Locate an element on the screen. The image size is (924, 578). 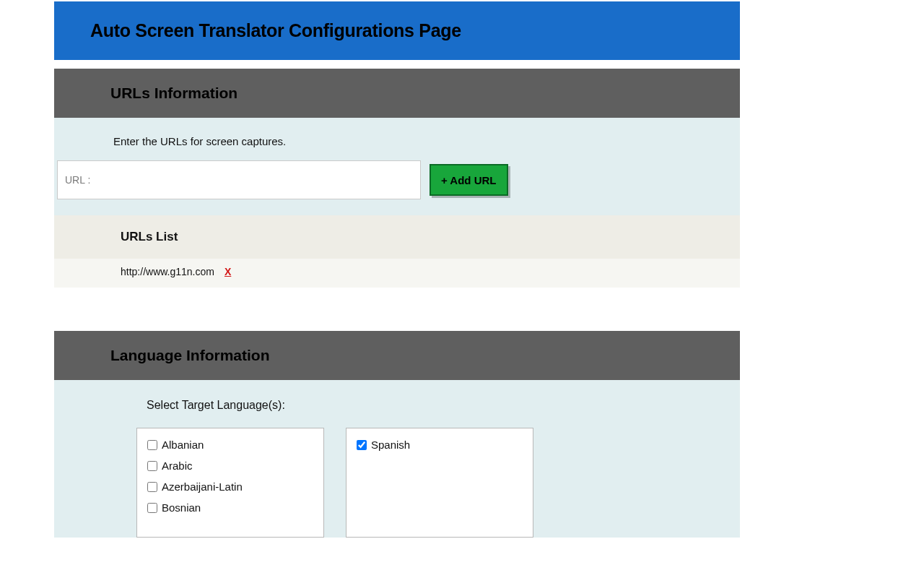
language-option: Spanish is located at coordinates (440, 445).